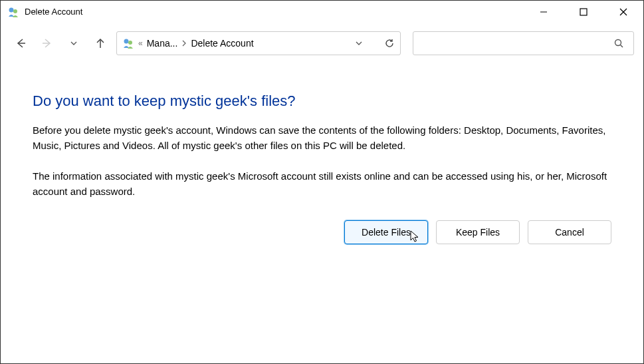 The image size is (644, 364). What do you see at coordinates (322, 101) in the screenshot?
I see `page-heading: Do you want to keep mystic geek's files?` at bounding box center [322, 101].